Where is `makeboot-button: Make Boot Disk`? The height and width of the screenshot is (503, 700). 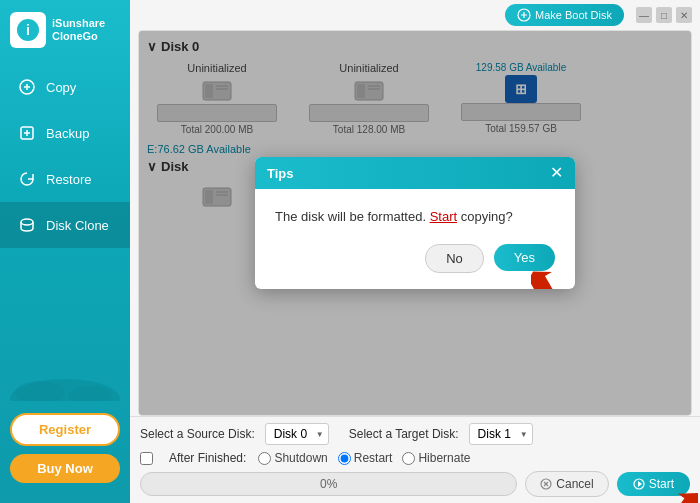 makeboot-button: Make Boot Disk is located at coordinates (564, 15).